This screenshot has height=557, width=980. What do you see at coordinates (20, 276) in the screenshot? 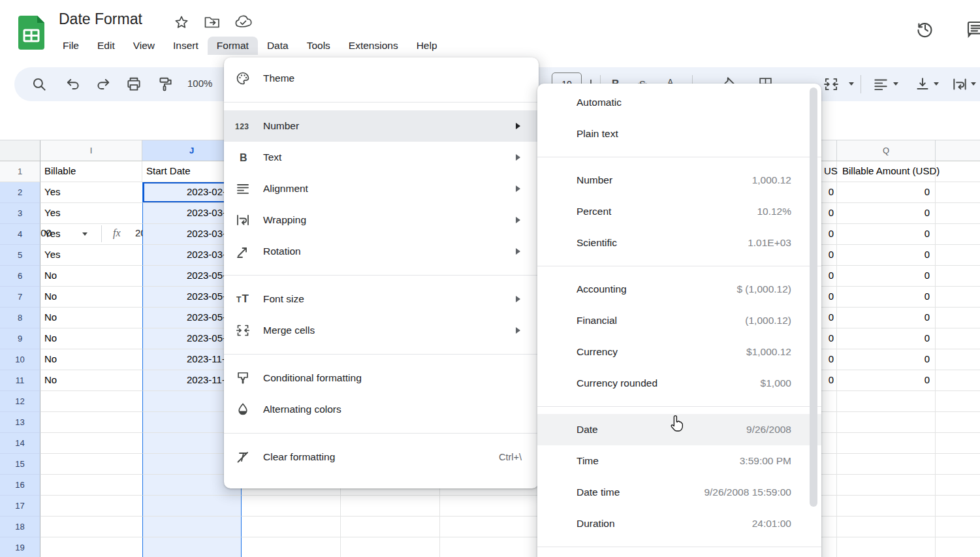
I see `row-number: 6` at bounding box center [20, 276].